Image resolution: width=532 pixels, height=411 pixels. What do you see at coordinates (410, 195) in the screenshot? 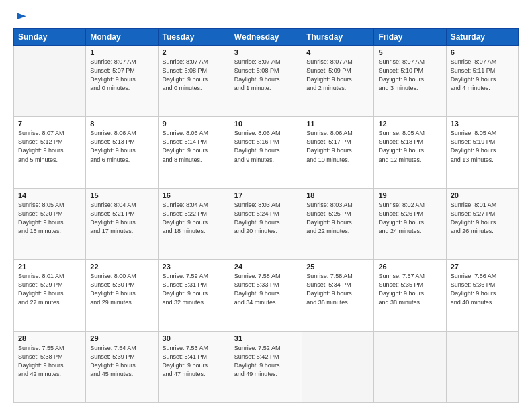
I see `day-number: 19` at bounding box center [410, 195].